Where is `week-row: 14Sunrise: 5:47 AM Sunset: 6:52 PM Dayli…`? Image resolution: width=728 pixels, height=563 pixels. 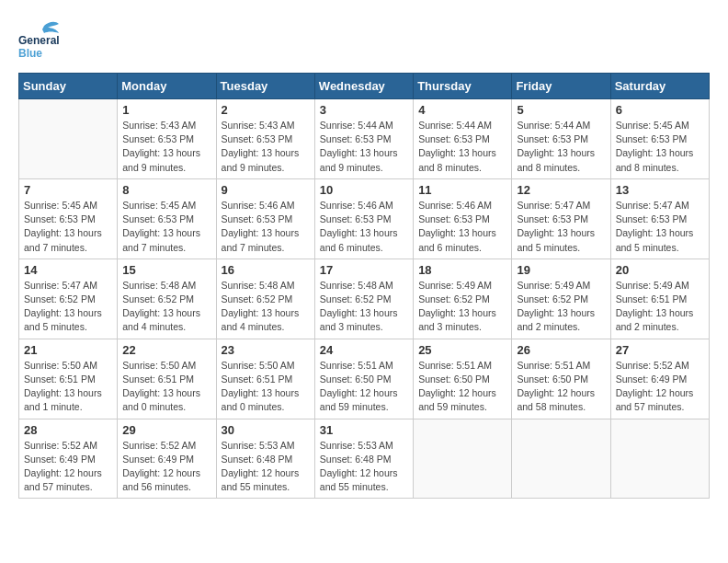
week-row: 14Sunrise: 5:47 AM Sunset: 6:52 PM Dayli… is located at coordinates (364, 298).